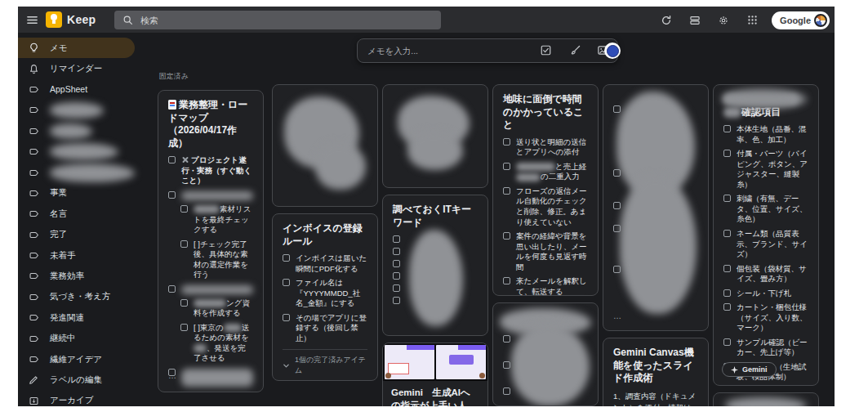  Describe the element at coordinates (77, 338) in the screenshot. I see `sidebar-item-keizoku: 継続中` at that location.